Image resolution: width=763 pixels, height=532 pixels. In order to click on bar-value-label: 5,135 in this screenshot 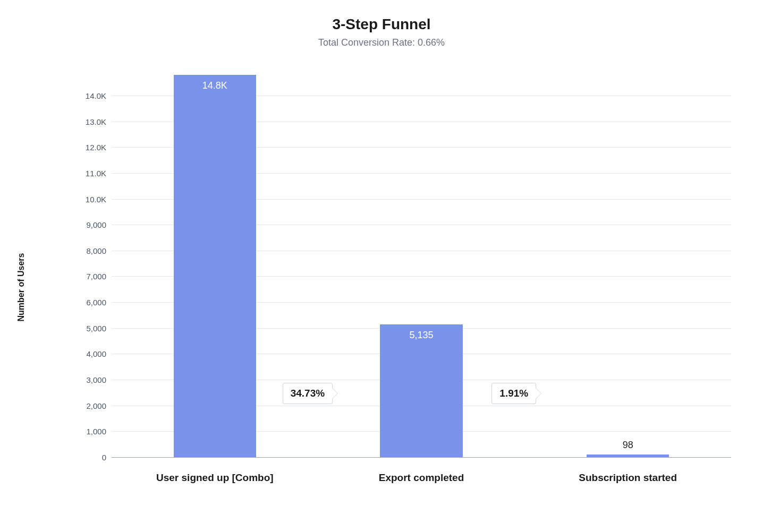, I will do `click(421, 336)`.